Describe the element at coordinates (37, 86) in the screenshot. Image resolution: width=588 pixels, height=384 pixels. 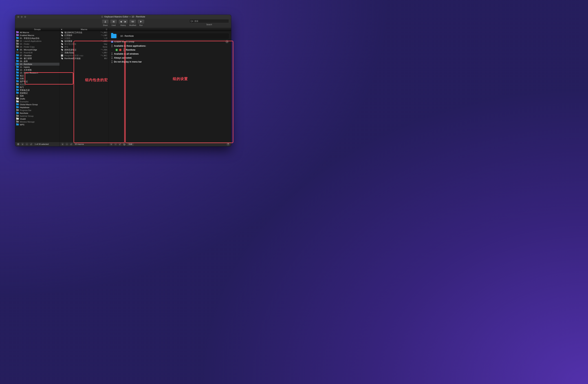
I see `groups-list: All MacrosEnabled Macros01 - 常驻后台App启动02…` at that location.